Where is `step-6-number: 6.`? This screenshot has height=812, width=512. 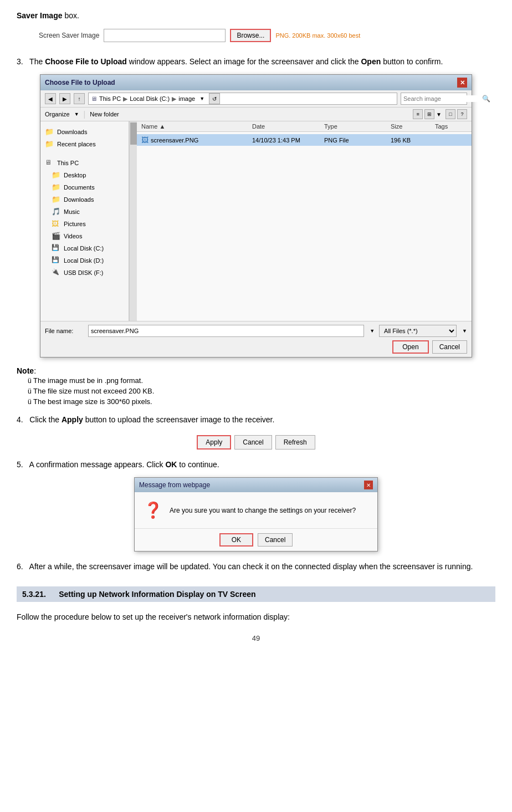
step-6-number: 6. is located at coordinates (20, 566).